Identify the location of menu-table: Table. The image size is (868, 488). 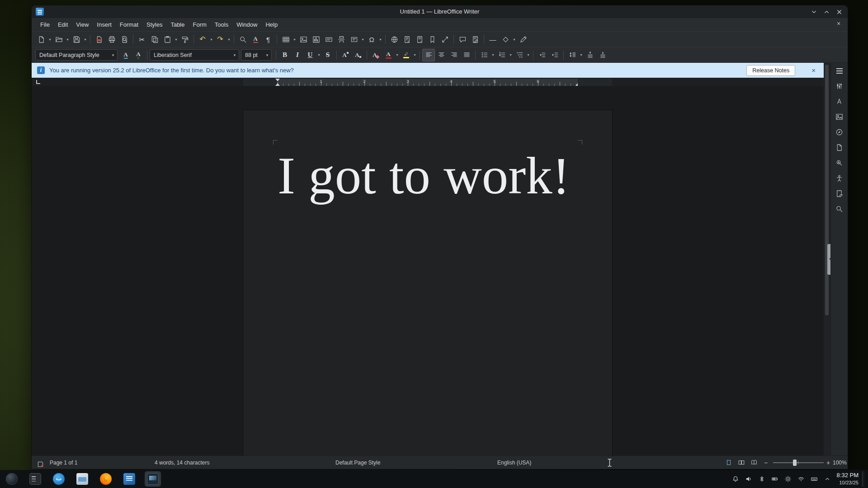
(177, 24).